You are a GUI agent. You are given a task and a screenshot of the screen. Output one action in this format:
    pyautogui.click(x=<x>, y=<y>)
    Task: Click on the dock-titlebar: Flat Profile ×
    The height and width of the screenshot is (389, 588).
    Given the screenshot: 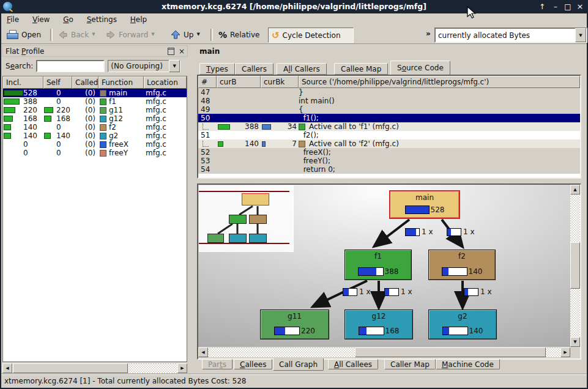 What is the action you would take?
    pyautogui.click(x=95, y=51)
    